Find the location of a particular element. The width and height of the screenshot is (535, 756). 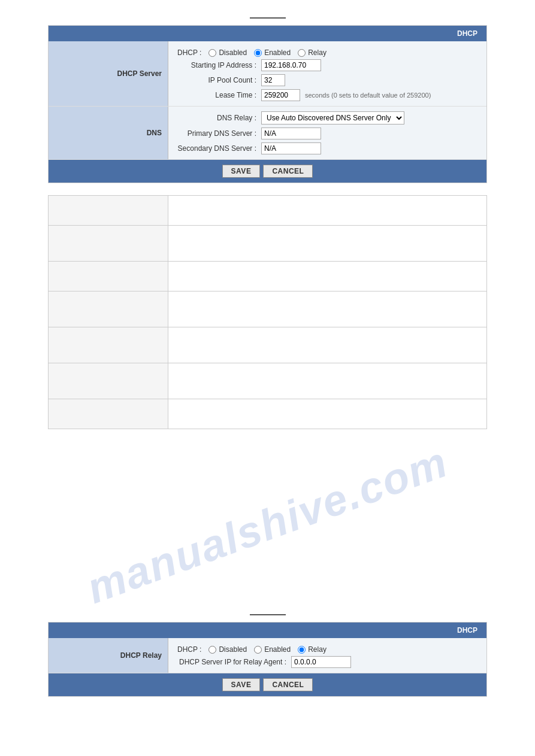

dhcp-header: DHCP is located at coordinates (267, 34).